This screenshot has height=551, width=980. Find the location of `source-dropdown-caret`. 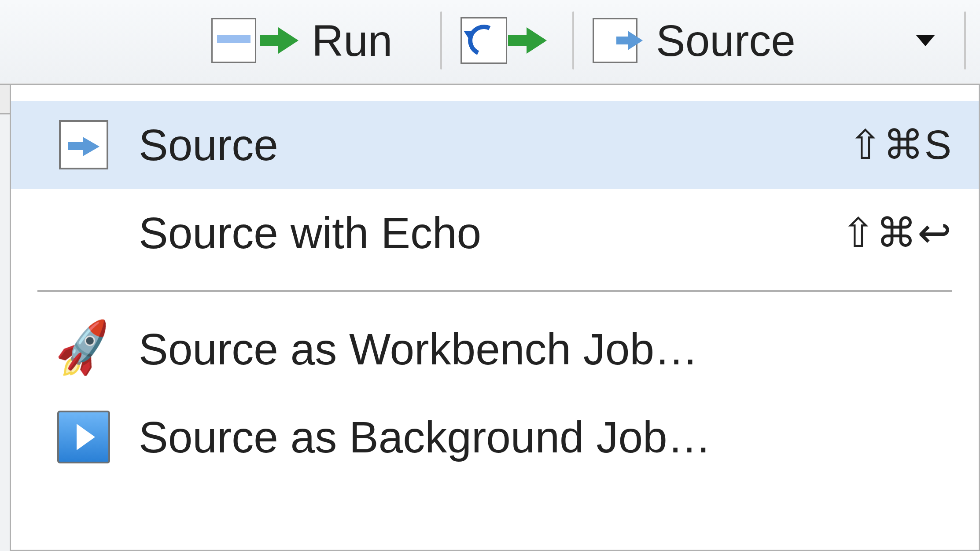

source-dropdown-caret is located at coordinates (925, 40).